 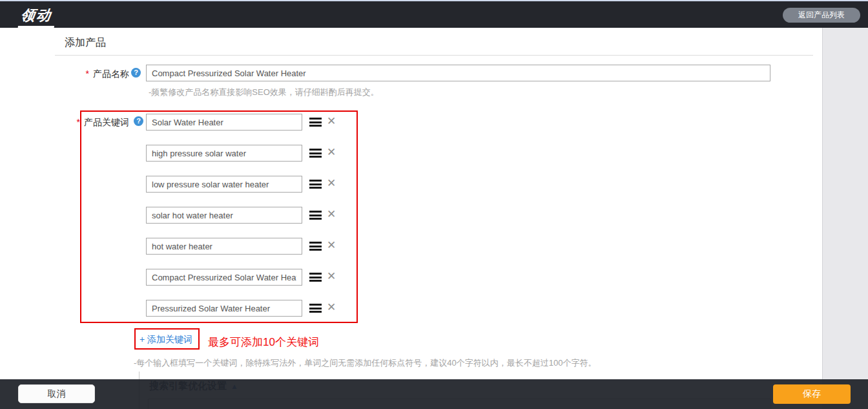 I want to click on product-name-hint: -频繁修改产品名称直接影响SEO效果，请仔细斟酌后再提交。, so click(x=264, y=92).